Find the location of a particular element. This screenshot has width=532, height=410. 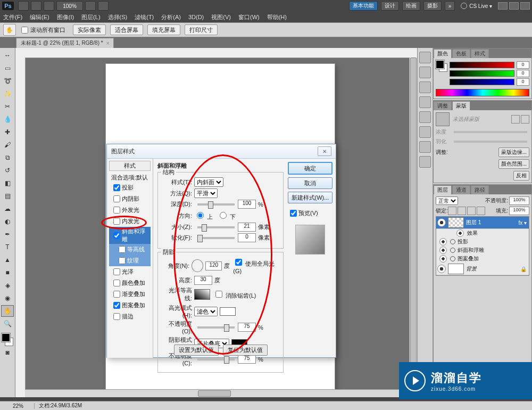

hi-color-swatch is located at coordinates (228, 311).